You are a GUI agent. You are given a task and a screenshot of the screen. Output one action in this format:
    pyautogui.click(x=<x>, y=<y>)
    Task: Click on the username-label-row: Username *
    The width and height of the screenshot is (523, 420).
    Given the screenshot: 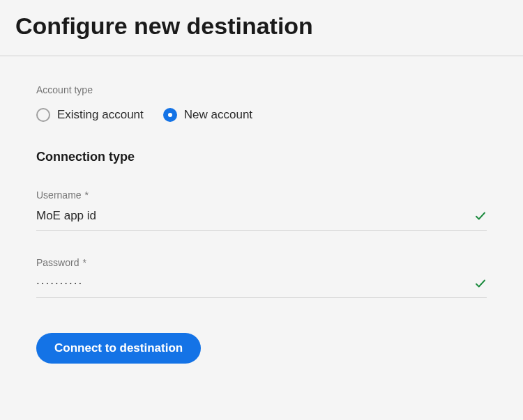 What is the action you would take?
    pyautogui.click(x=262, y=195)
    